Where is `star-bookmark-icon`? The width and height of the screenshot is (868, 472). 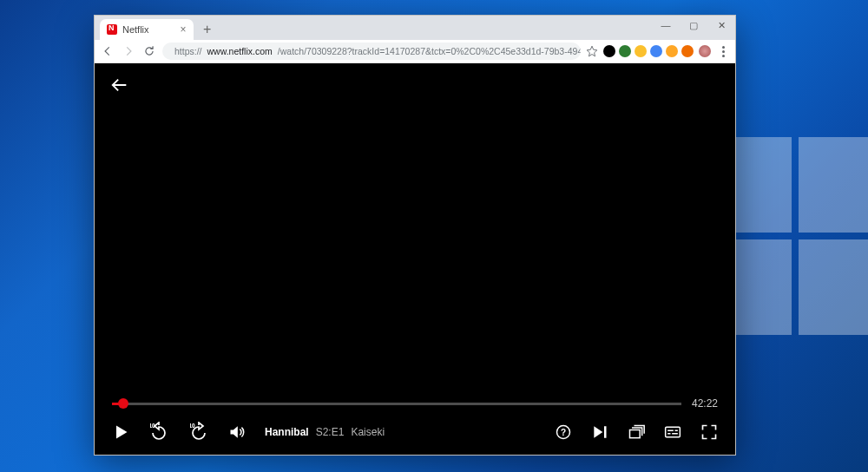
star-bookmark-icon is located at coordinates (592, 51).